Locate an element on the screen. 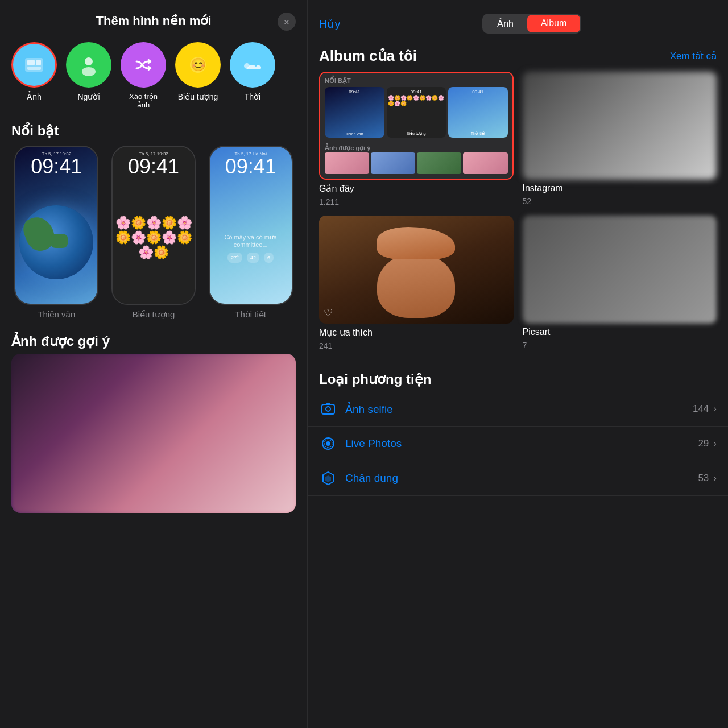 Image resolution: width=728 pixels, height=728 pixels. live-chevron: › is located at coordinates (715, 444).